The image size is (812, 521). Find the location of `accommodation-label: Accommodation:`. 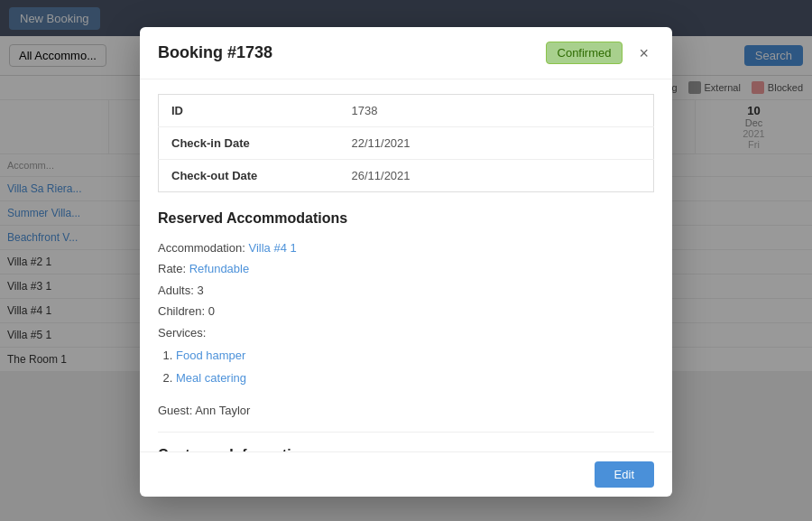

accommodation-label: Accommodation: is located at coordinates (202, 247).